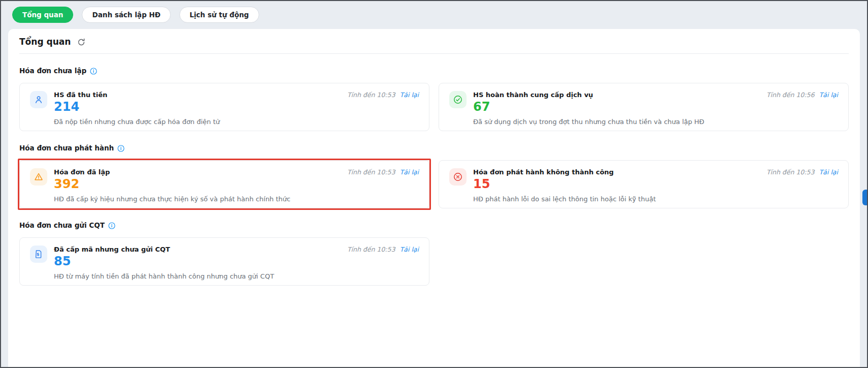 The image size is (868, 368). Describe the element at coordinates (643, 107) in the screenshot. I see `card-hs-hoan-thanh-dich-vu: HS hoàn thành cung cấp dịch vụ Tính đến …` at that location.